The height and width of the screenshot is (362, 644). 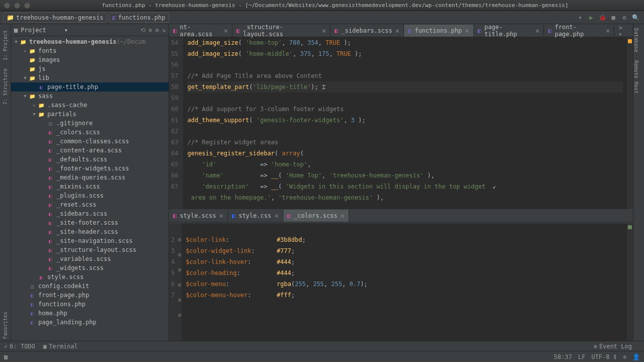 I want to click on tree-partials: ▼📁partials, so click(x=90, y=114).